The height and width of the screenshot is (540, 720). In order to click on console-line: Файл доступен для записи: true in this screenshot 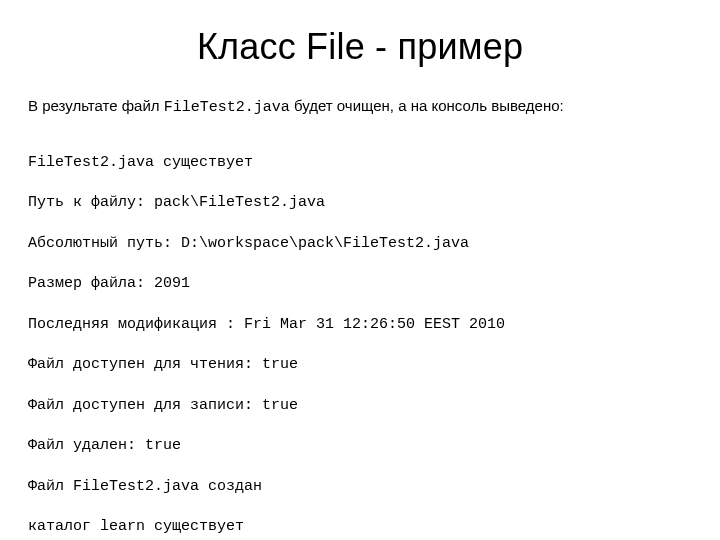, I will do `click(360, 406)`.